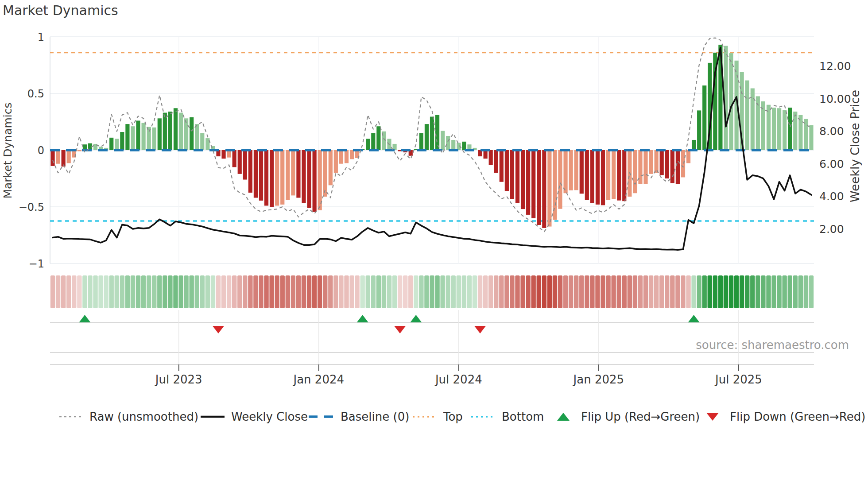 This screenshot has height=488, width=868. I want to click on legend-label: Flip Down (Green→Red), so click(798, 417).